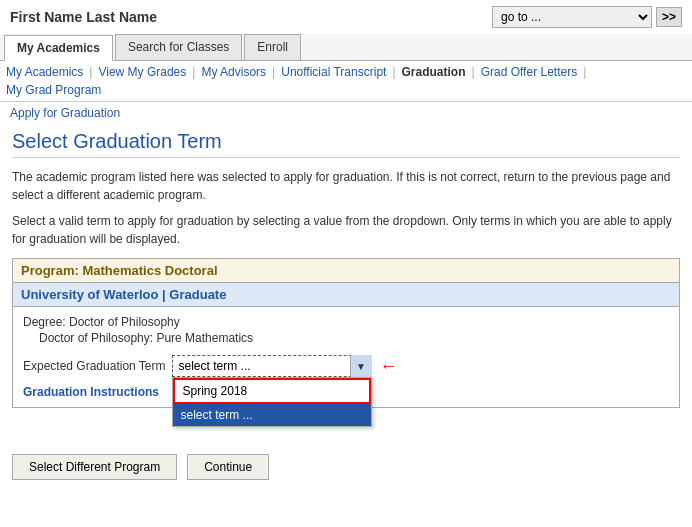 This screenshot has height=527, width=692. I want to click on term-select: select term ..., so click(272, 366).